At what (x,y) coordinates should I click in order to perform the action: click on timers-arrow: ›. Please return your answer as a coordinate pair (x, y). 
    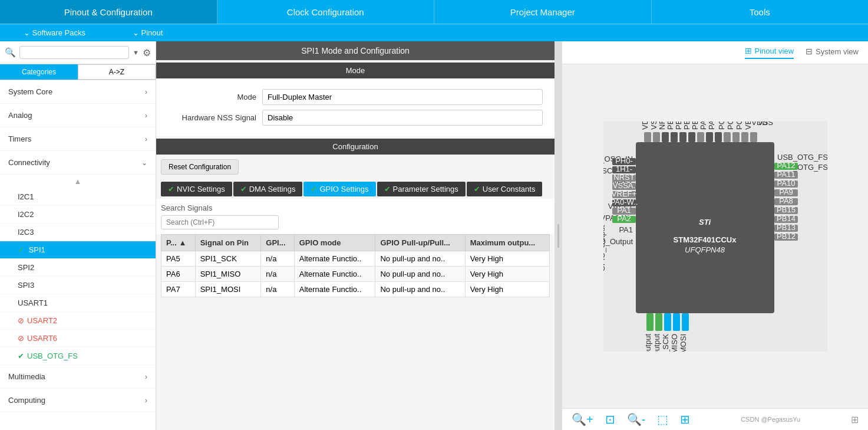
    Looking at the image, I should click on (146, 139).